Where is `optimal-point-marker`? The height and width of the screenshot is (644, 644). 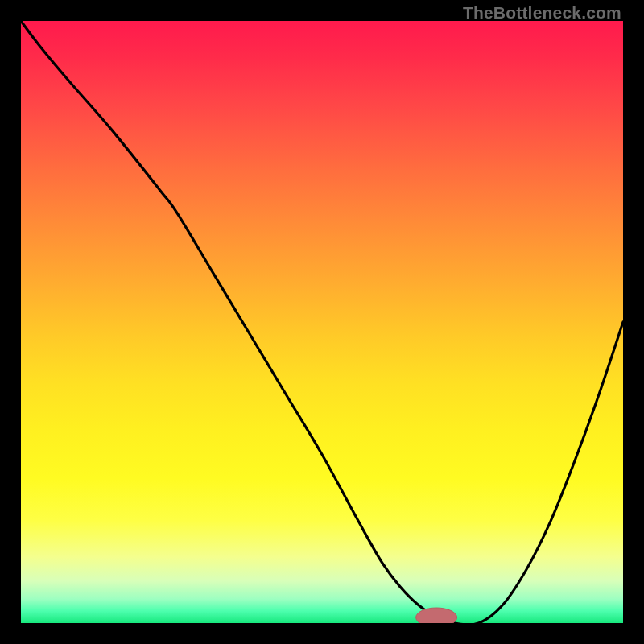 optimal-point-marker is located at coordinates (436, 615).